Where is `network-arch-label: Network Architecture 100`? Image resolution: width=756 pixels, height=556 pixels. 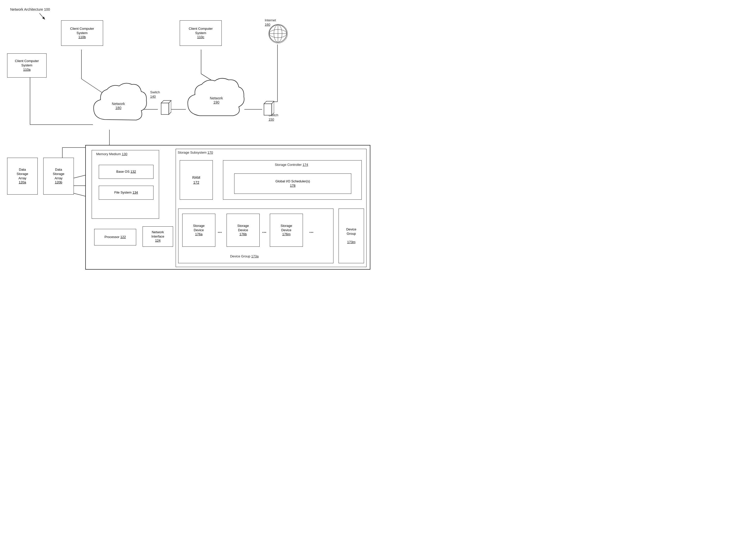
network-arch-label: Network Architecture 100 is located at coordinates (30, 9).